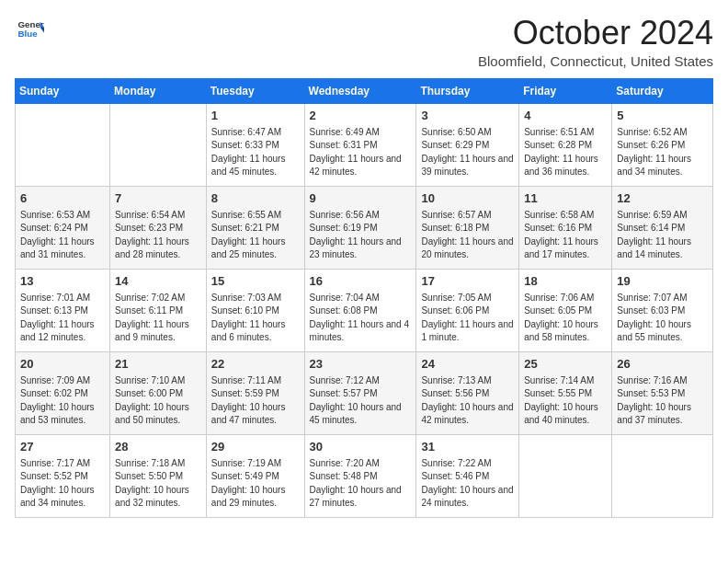  I want to click on day-info: Sunrise: 7:13 AM Sunset: 5:56 PM Dayligh…, so click(467, 401).